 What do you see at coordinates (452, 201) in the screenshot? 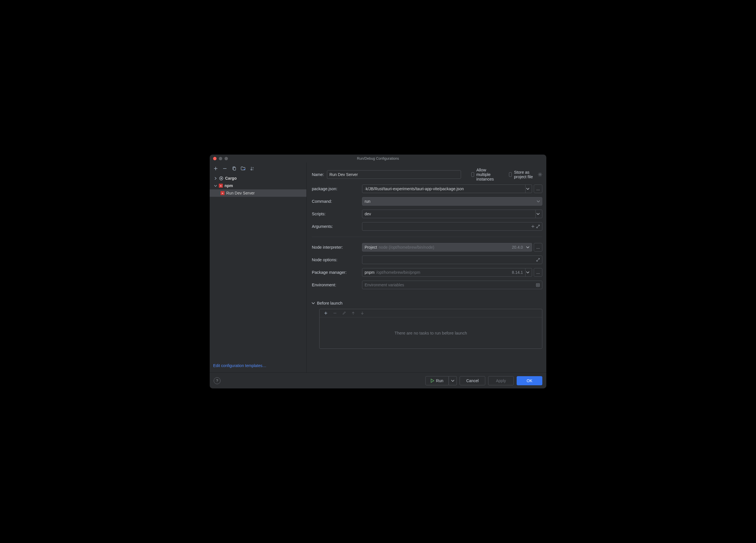
I see `command-dropdown: run` at bounding box center [452, 201].